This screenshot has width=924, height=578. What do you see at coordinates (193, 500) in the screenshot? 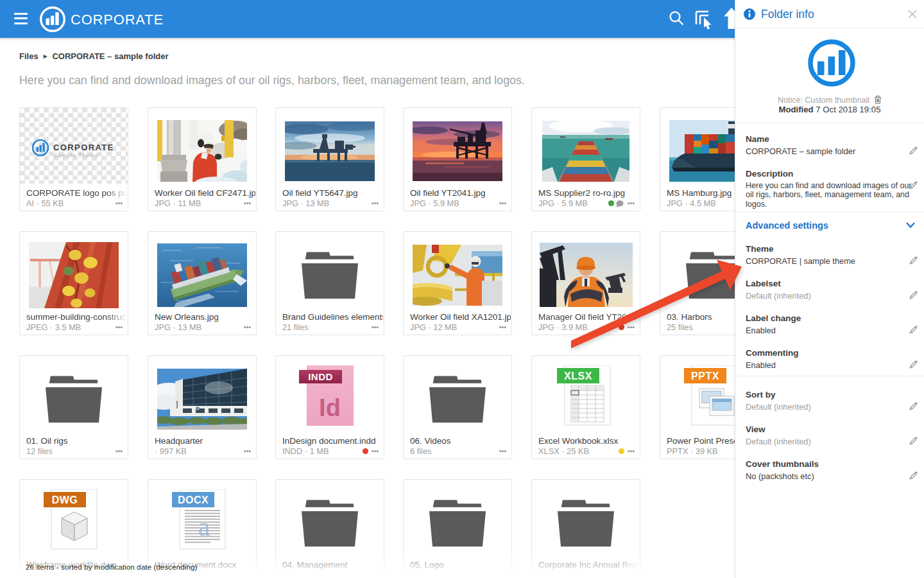
I see `svg-text: DOCX` at bounding box center [193, 500].